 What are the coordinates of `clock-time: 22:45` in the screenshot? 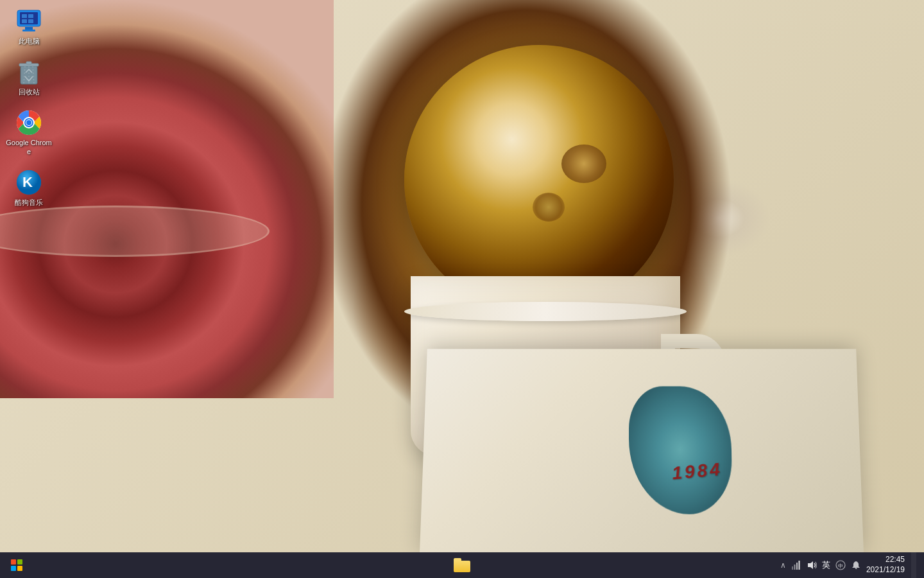 It's located at (895, 560).